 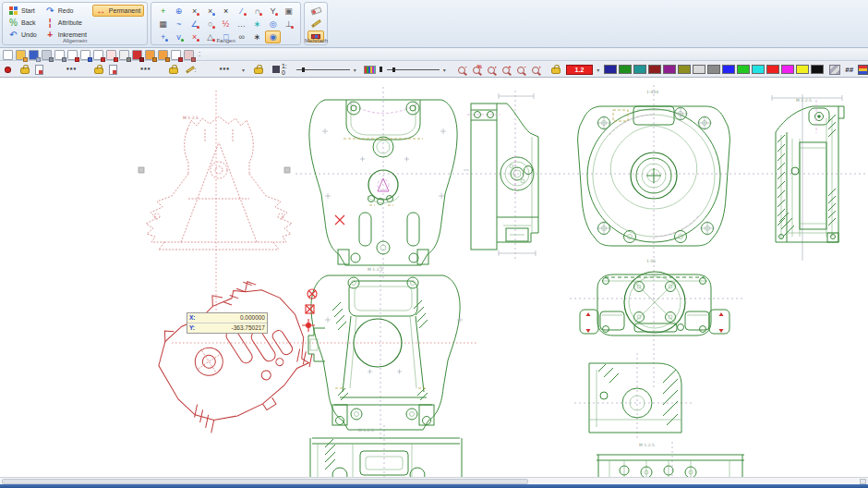 What do you see at coordinates (163, 11) in the screenshot?
I see `snap-mode-button: +` at bounding box center [163, 11].